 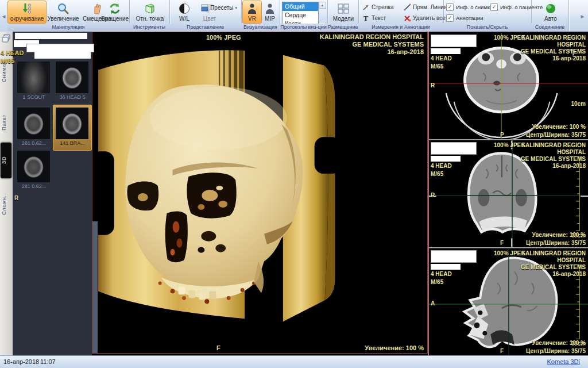 What do you see at coordinates (582, 16) in the screenshot?
I see `ribbon-scroll-right-icon: ►` at bounding box center [582, 16].